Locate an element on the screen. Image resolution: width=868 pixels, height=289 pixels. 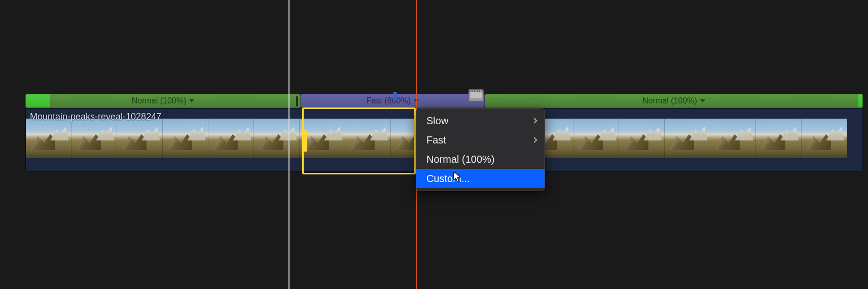
menu-item-label: Fast is located at coordinates (436, 140).